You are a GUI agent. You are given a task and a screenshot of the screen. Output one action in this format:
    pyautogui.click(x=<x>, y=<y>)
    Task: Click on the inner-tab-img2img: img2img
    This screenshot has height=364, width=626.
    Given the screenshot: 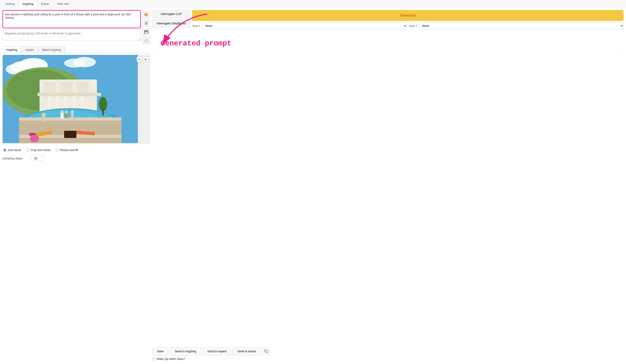 What is the action you would take?
    pyautogui.click(x=12, y=50)
    